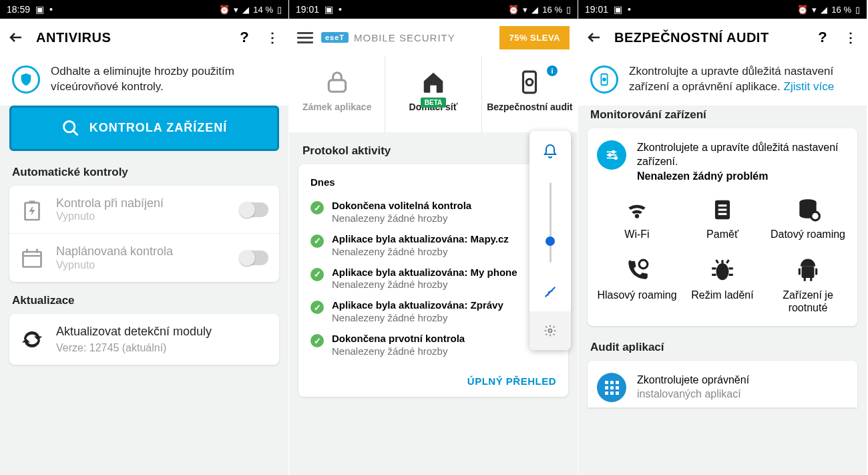 The height and width of the screenshot is (475, 868). What do you see at coordinates (433, 103) in the screenshot?
I see `beta-badge: BETA` at bounding box center [433, 103].